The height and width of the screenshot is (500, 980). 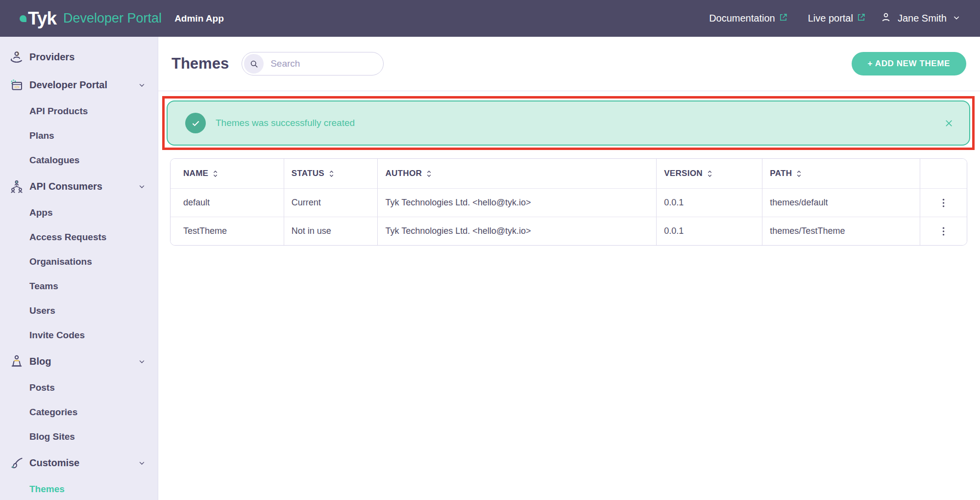 I want to click on search-box, so click(x=313, y=64).